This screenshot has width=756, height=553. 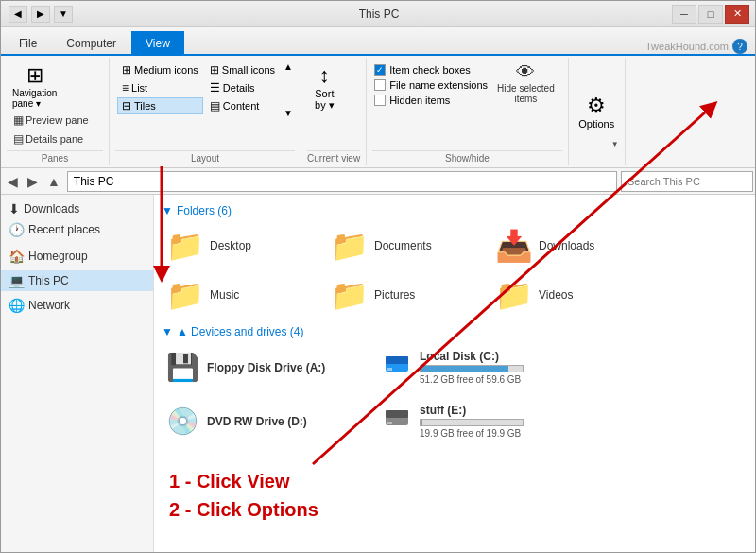 What do you see at coordinates (34, 98) in the screenshot?
I see `nav-pane-label: Navigationpane ▾` at bounding box center [34, 98].